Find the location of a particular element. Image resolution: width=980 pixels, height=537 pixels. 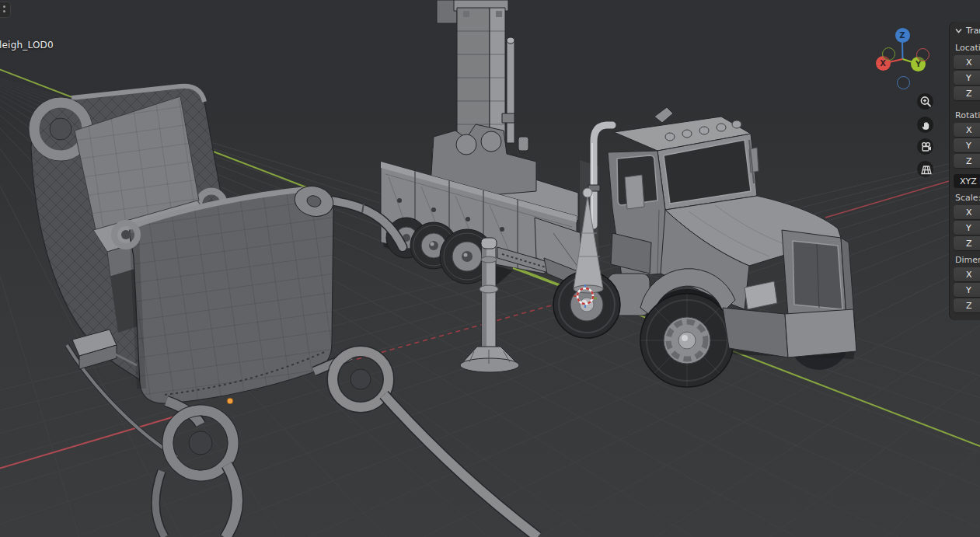

grid-icon is located at coordinates (926, 169).